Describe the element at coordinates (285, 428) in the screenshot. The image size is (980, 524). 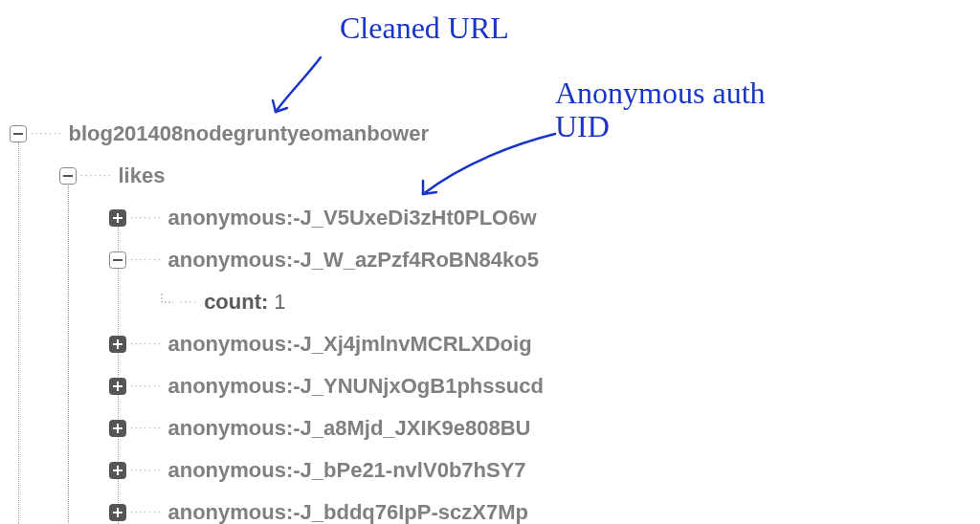
I see `tree-node-uid: ······· anonymous:-J_a8Mjd_JXIK9e808BU` at that location.